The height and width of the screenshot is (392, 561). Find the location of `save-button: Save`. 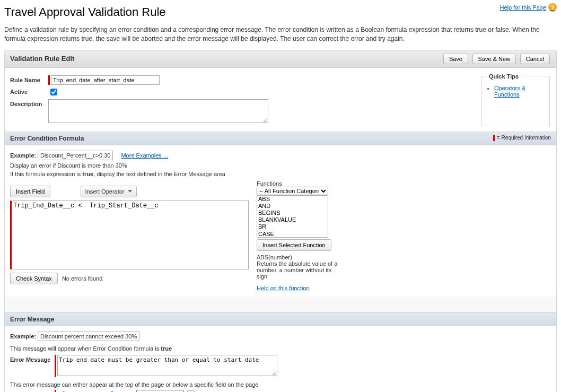

save-button: Save is located at coordinates (456, 59).